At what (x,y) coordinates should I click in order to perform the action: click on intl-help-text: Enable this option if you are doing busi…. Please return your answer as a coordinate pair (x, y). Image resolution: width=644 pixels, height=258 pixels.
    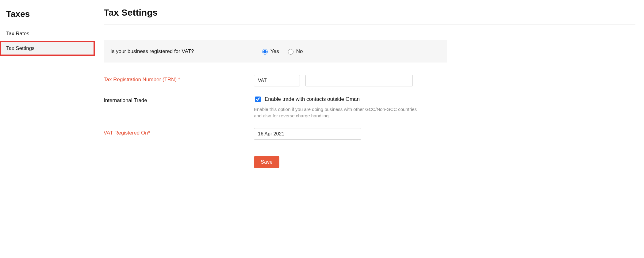
    Looking at the image, I should click on (340, 112).